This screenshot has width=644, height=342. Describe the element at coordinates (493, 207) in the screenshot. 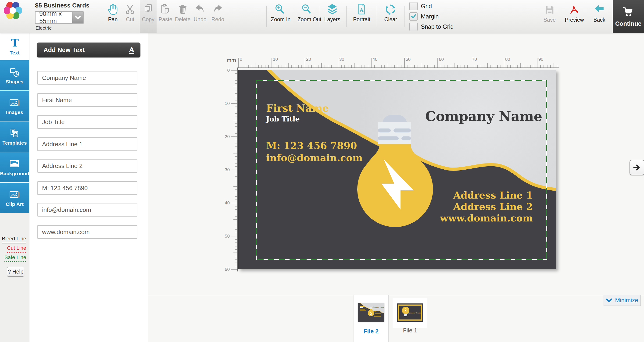

I see `card-address-2: Address Line 2` at that location.